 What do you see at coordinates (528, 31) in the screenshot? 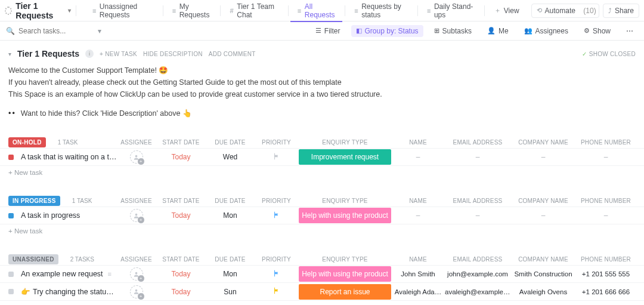
I see `people-icon: 👥` at bounding box center [528, 31].